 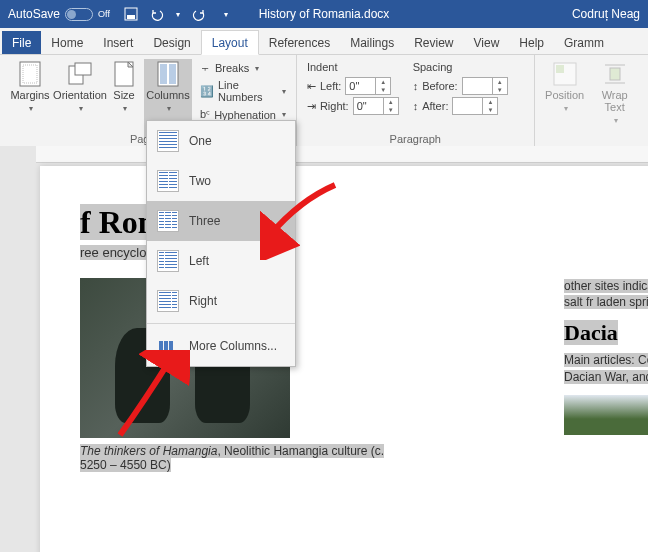 What do you see at coordinates (124, 98) in the screenshot?
I see `size-button: Size▾` at bounding box center [124, 98].